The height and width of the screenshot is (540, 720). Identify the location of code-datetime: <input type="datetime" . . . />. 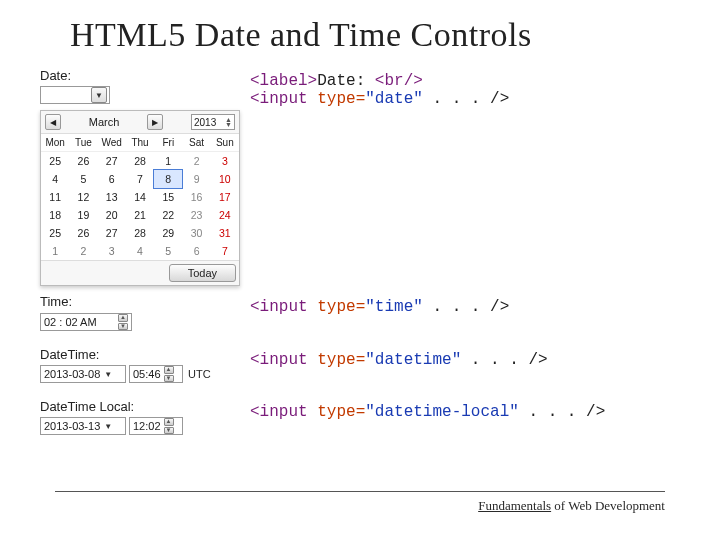
(465, 358).